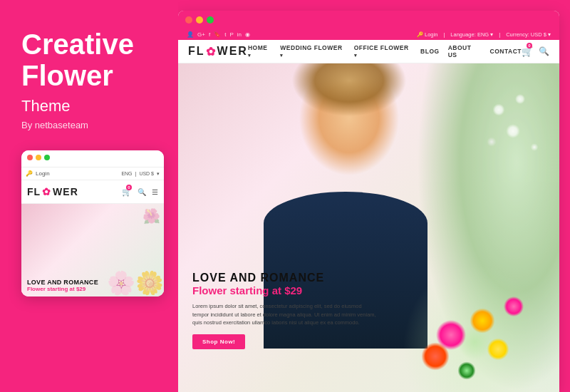  I want to click on nav-cart-icon: 🛒0, so click(527, 51).